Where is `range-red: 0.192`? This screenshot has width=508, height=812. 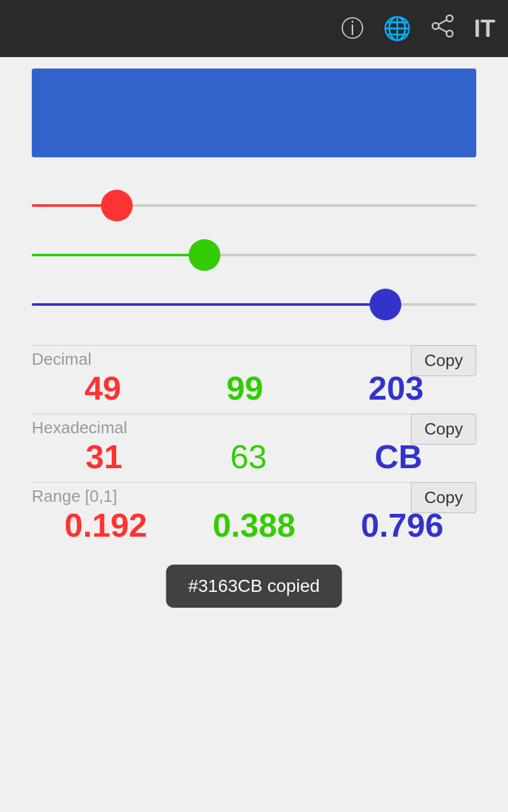 range-red: 0.192 is located at coordinates (106, 525).